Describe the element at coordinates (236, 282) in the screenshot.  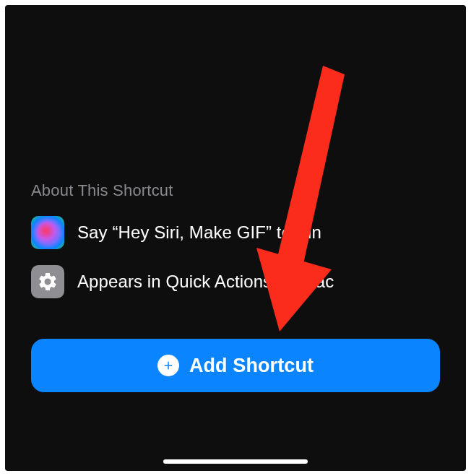
I see `quick-actions-row: Appears in Quick Actions on Mac` at that location.